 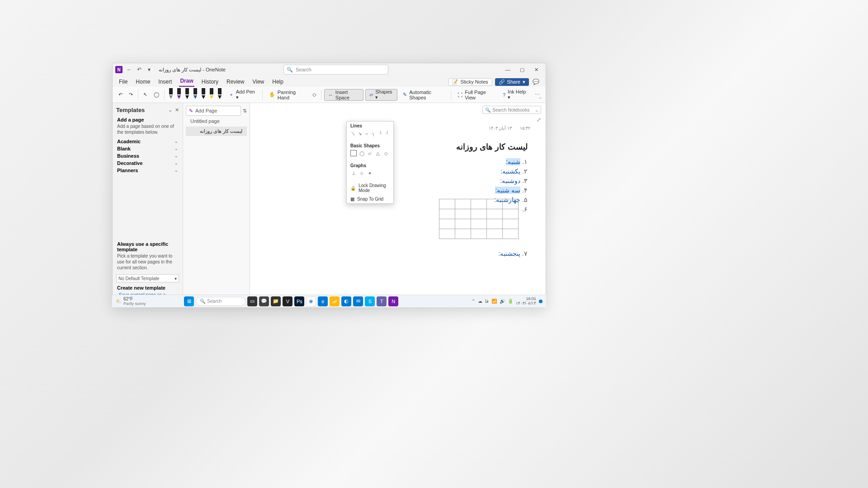 What do you see at coordinates (186, 81) in the screenshot?
I see `menu-draw: Draw` at bounding box center [186, 81].